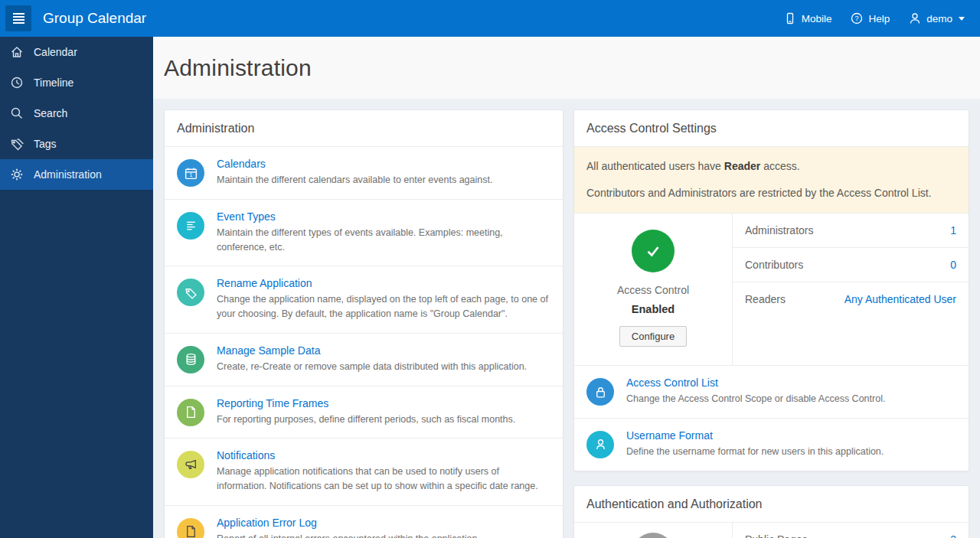 The height and width of the screenshot is (538, 980). Describe the element at coordinates (372, 351) in the screenshot. I see `manage-sample-data-link: Manage Sample Data` at that location.